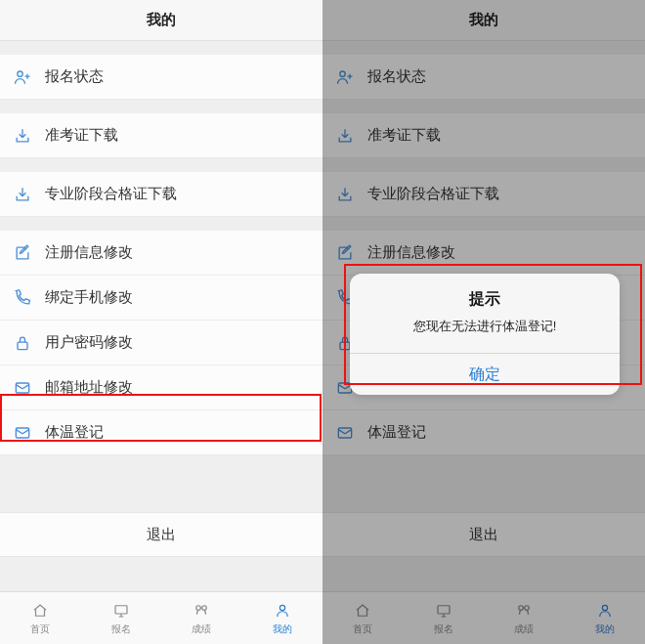 The image size is (645, 644). I want to click on menu-item-registration-status: 报名状态, so click(161, 77).